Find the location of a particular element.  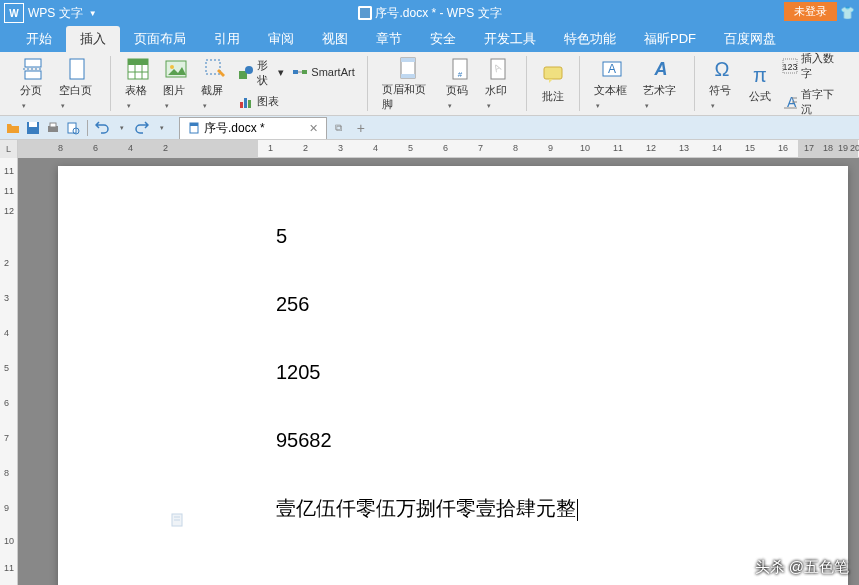

menu-item-3: 引用 is located at coordinates (227, 39).